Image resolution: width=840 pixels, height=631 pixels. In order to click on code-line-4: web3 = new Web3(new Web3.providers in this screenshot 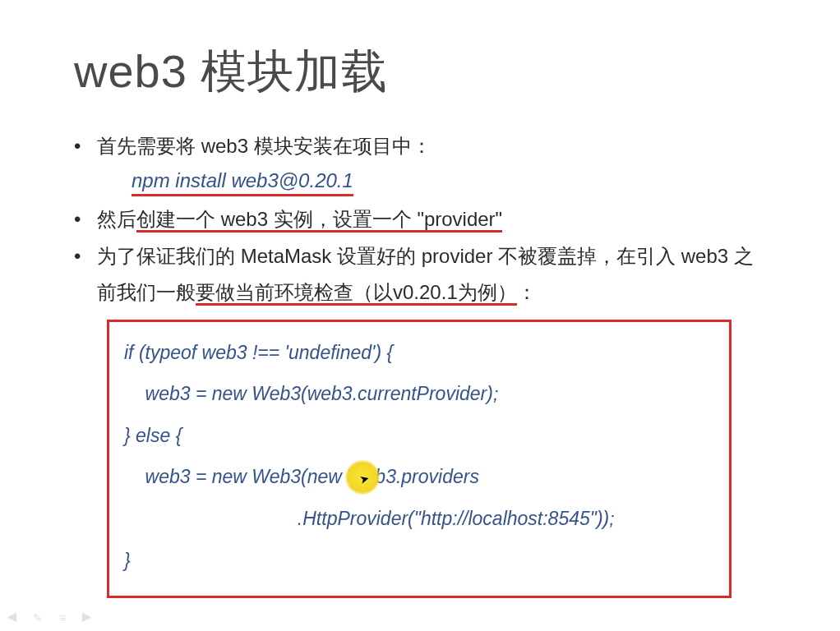, I will do `click(419, 477)`.